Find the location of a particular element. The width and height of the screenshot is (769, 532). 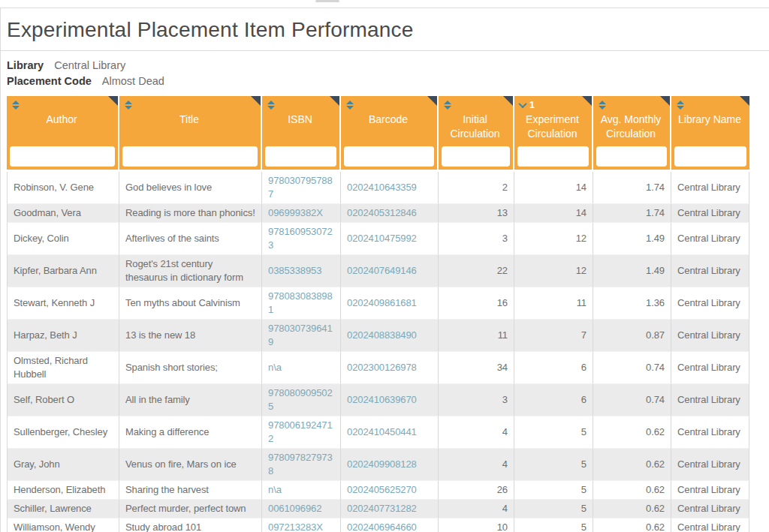

library-filter-line: LibraryCentral Library is located at coordinates (378, 66).